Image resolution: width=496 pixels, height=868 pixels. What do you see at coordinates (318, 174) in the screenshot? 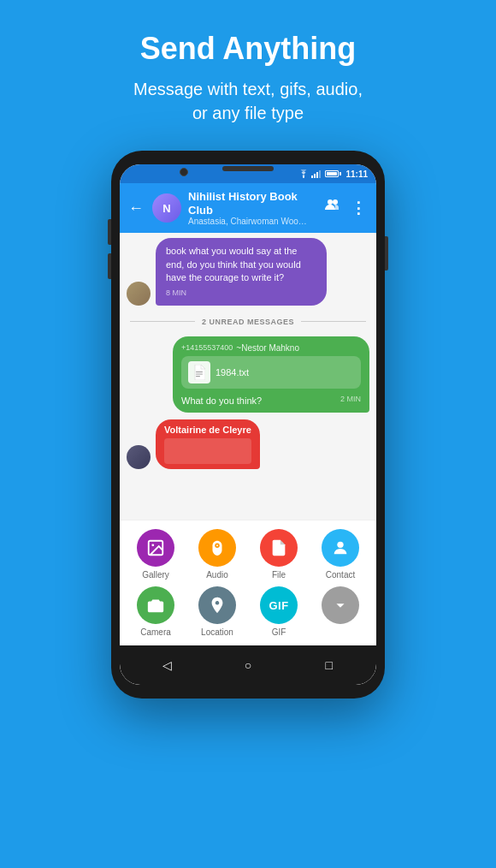
I see `status-icons` at bounding box center [318, 174].